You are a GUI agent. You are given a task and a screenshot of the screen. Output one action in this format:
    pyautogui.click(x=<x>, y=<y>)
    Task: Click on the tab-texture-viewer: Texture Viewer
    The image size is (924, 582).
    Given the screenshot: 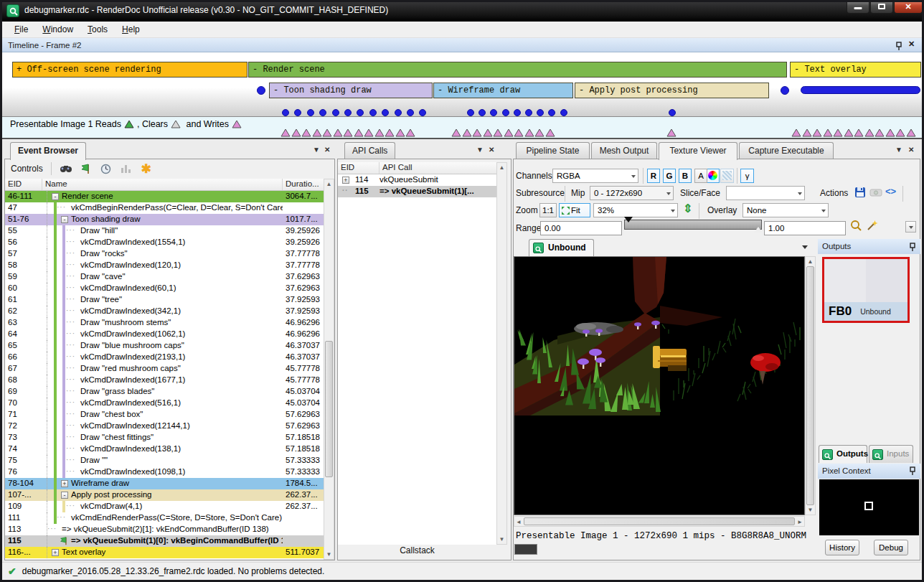 What is the action you would take?
    pyautogui.click(x=698, y=151)
    